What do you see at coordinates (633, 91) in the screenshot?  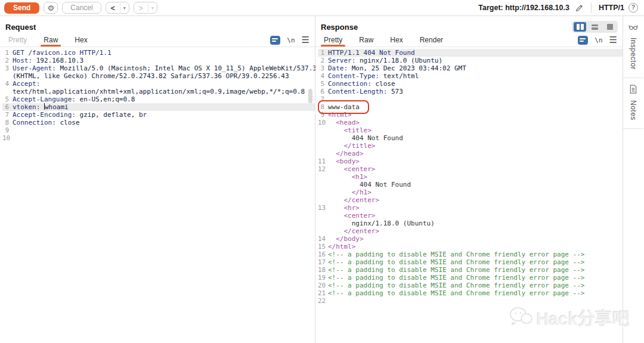 I see `notes-icon` at bounding box center [633, 91].